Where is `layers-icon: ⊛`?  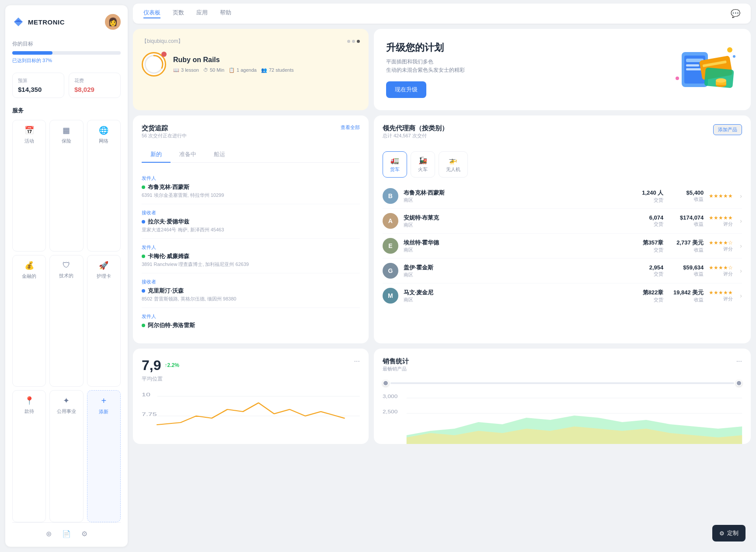
layers-icon: ⊛ is located at coordinates (49, 534).